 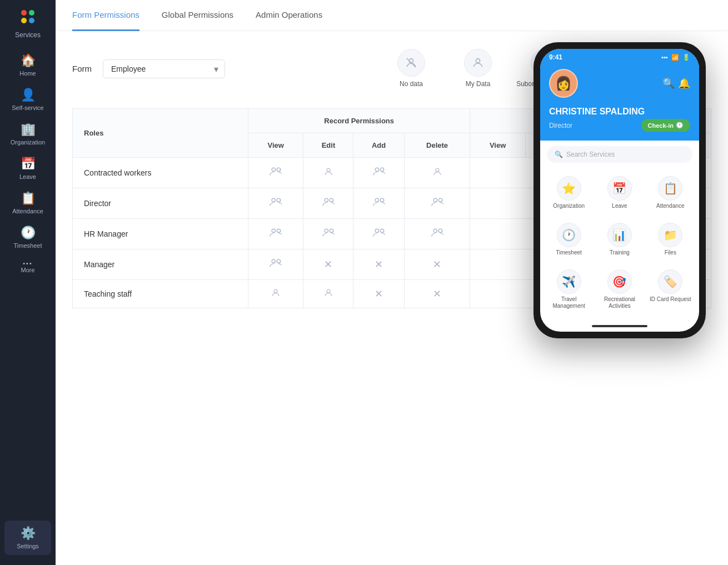 I want to click on role-contracted-workers: Contracted workers, so click(x=161, y=173).